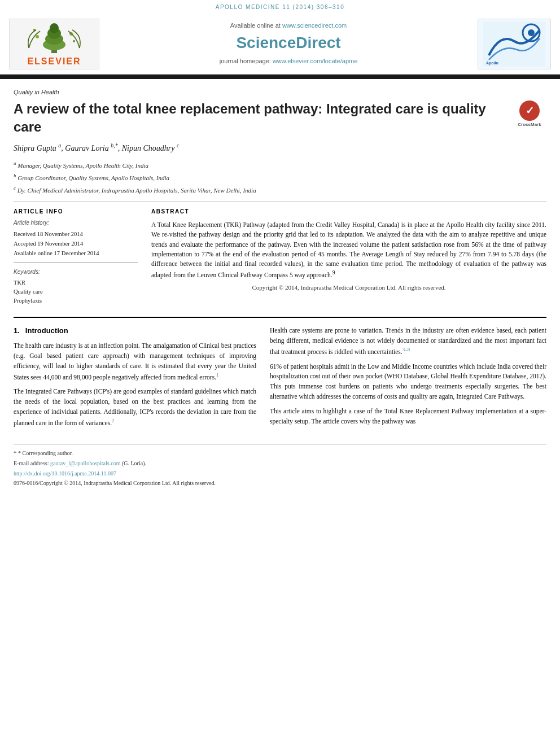  I want to click on available-date: Available online 17 December 2014, so click(76, 253).